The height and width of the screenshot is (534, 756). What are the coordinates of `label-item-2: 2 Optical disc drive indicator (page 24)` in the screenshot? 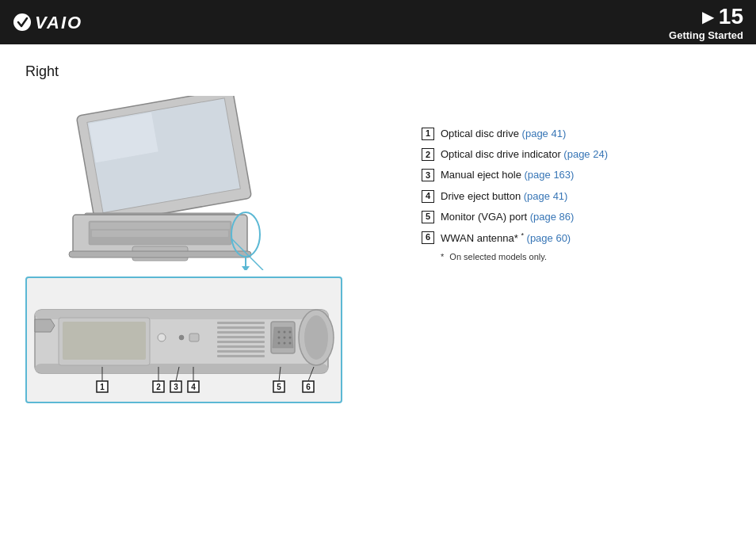 It's located at (576, 154).